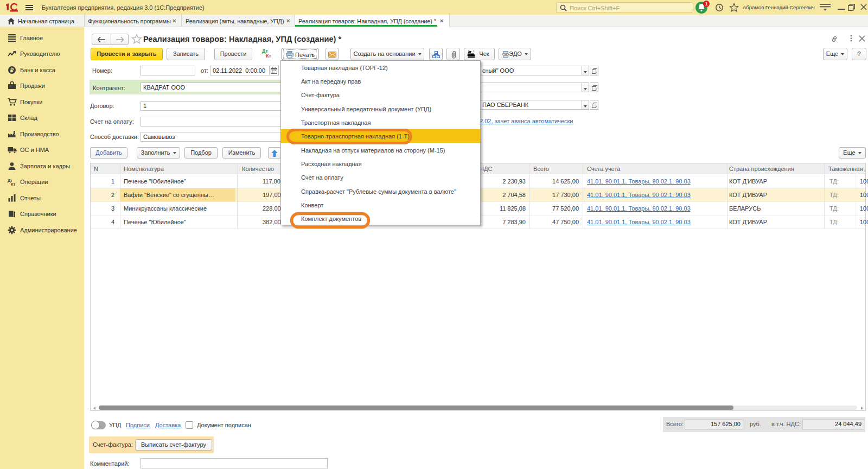 This screenshot has width=868, height=469. I want to click on svg-text: 1, so click(706, 4).